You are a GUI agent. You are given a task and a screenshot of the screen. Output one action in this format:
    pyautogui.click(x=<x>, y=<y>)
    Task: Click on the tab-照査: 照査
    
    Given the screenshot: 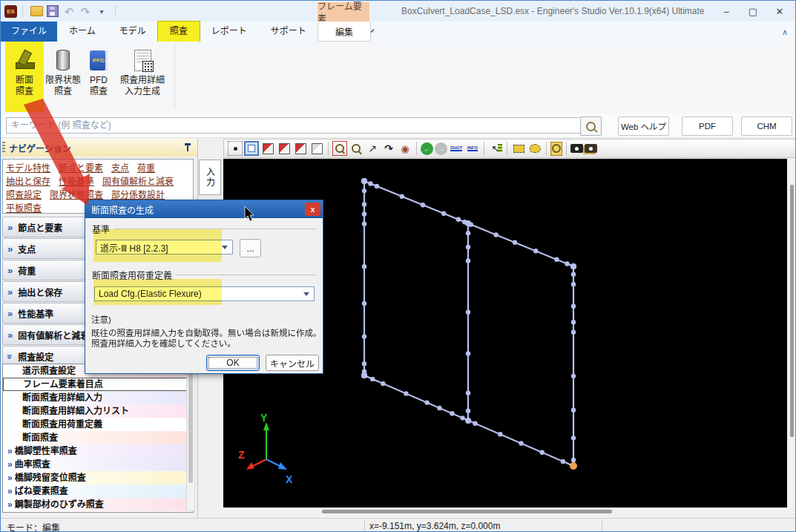 What is the action you would take?
    pyautogui.click(x=179, y=31)
    